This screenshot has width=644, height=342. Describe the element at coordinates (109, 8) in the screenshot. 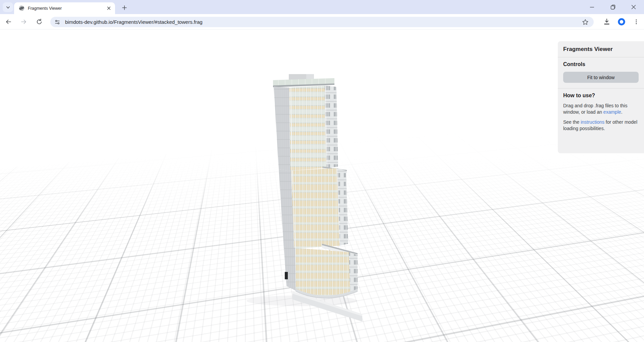

I see `tab-close-button` at that location.